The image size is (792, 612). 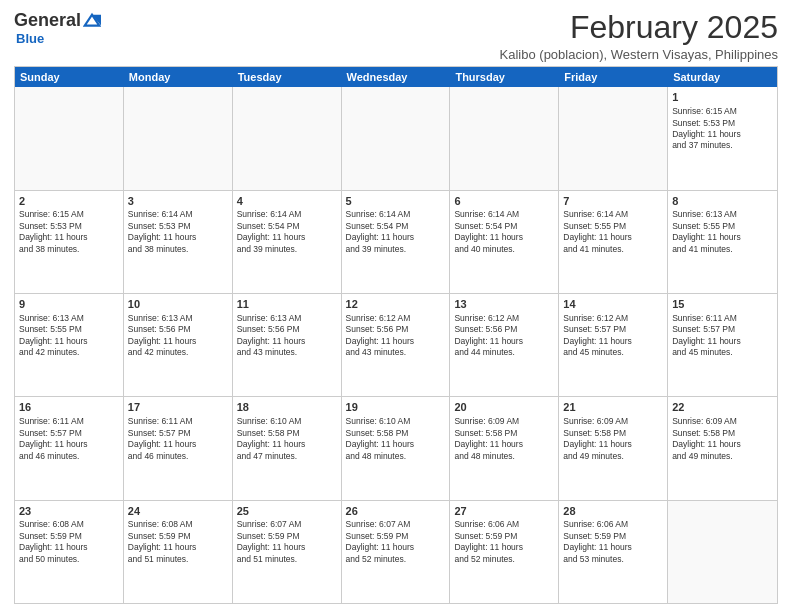 I want to click on day-info: Sunrise: 6:13 AM Sunset: 5:55 PM Dayligh…, so click(x=722, y=232).